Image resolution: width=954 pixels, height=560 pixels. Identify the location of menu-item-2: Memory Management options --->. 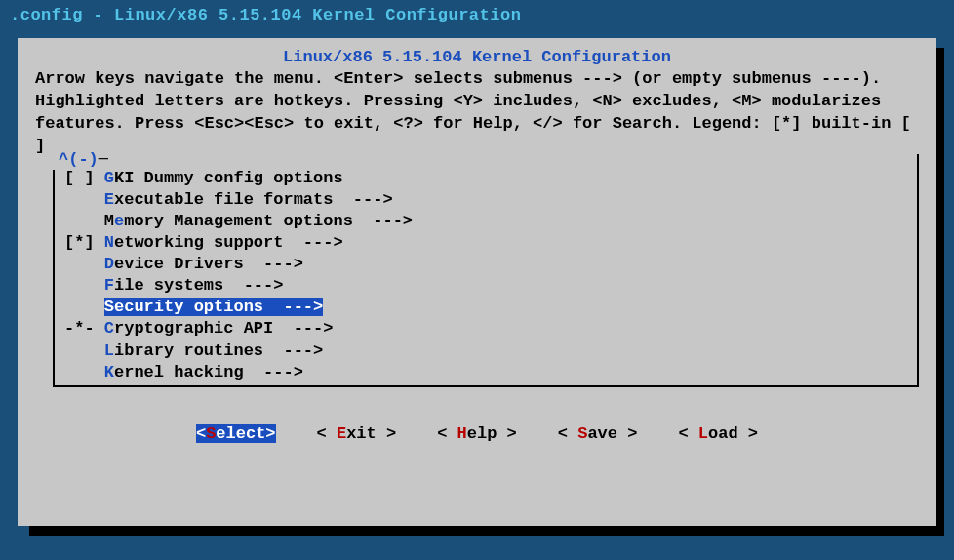
(489, 221).